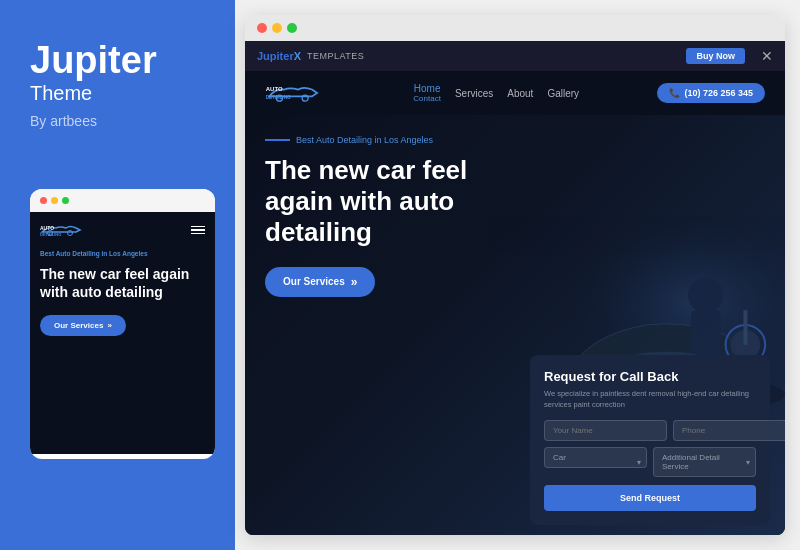 The height and width of the screenshot is (550, 800). I want to click on browser-chrome, so click(515, 28).